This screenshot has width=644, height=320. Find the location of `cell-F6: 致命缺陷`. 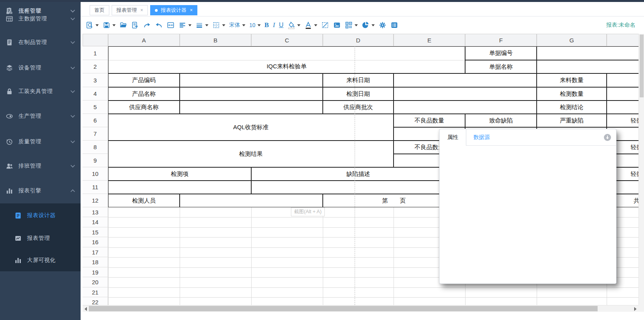

cell-F6: 致命缺陷 is located at coordinates (501, 121).